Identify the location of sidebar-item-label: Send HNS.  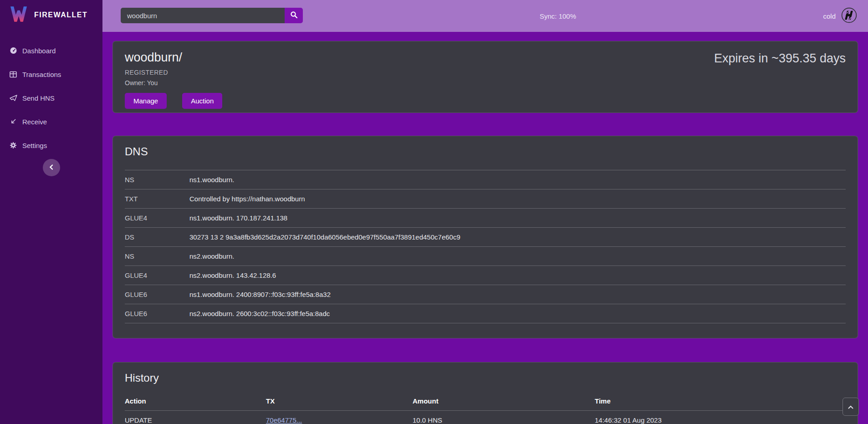
(38, 98).